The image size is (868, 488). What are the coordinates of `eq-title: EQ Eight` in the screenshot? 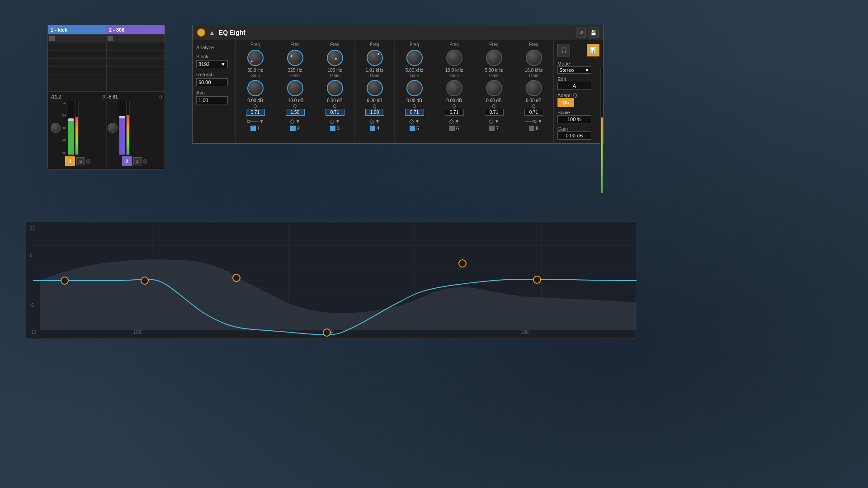 It's located at (232, 33).